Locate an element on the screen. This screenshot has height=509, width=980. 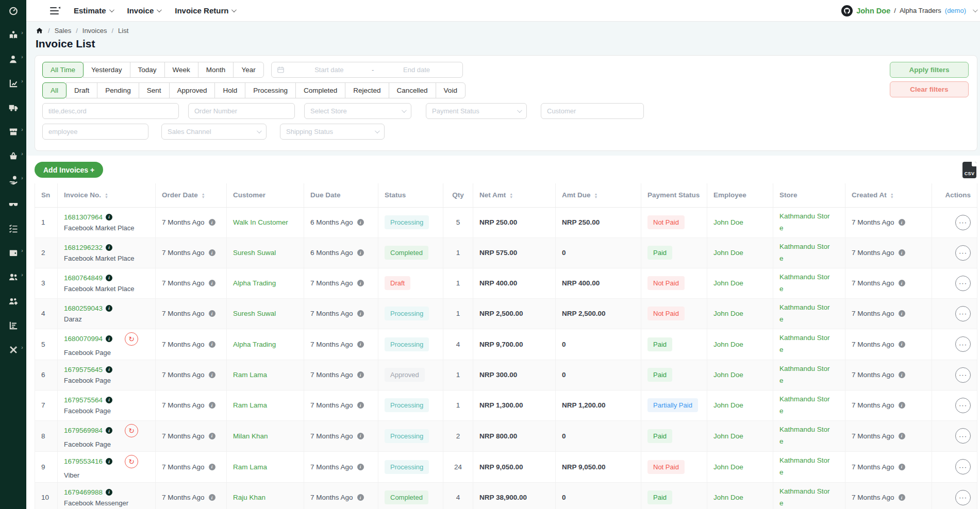
column-header-invoice-no: Invoice No.▲▼ is located at coordinates (107, 195).